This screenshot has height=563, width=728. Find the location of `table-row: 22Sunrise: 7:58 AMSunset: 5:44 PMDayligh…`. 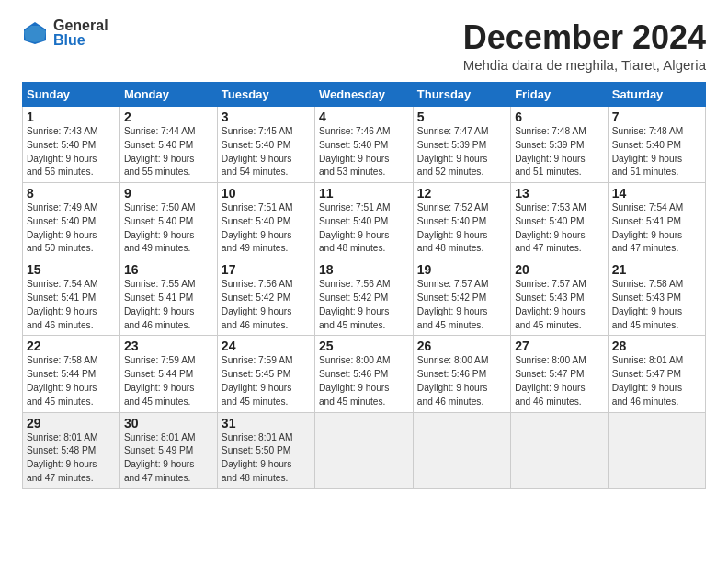

table-row: 22Sunrise: 7:58 AMSunset: 5:44 PMDayligh… is located at coordinates (72, 373).